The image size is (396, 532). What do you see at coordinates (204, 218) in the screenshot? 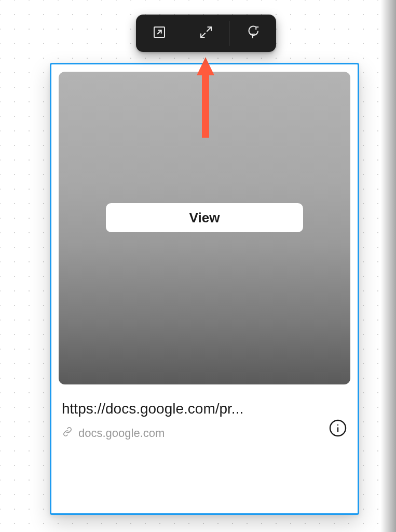
I see `view-button-label: View` at bounding box center [204, 218].